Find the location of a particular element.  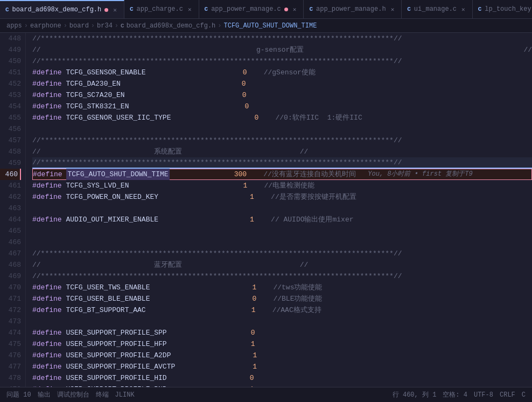

line-464: #define AUDIO_OUT_MIXER_ENABLE 1 // AUID… is located at coordinates (282, 220).